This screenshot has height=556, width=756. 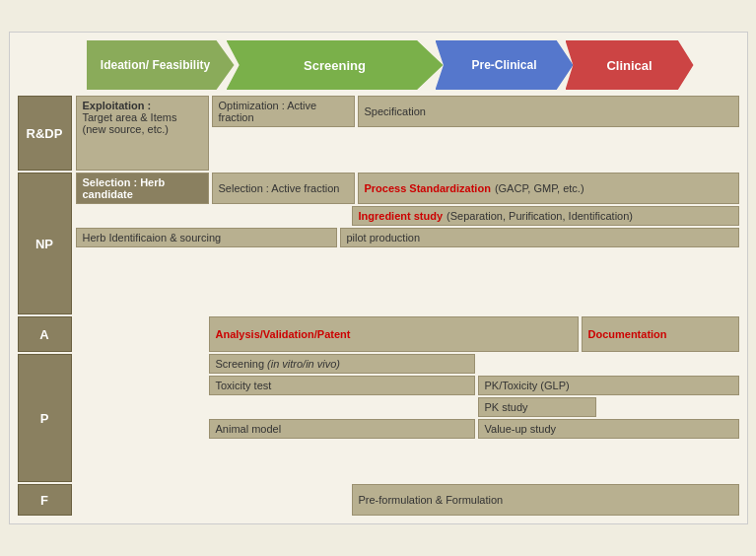 What do you see at coordinates (142, 123) in the screenshot?
I see `exploitation-detail: Target area & Items (new source, etc.)` at bounding box center [142, 123].